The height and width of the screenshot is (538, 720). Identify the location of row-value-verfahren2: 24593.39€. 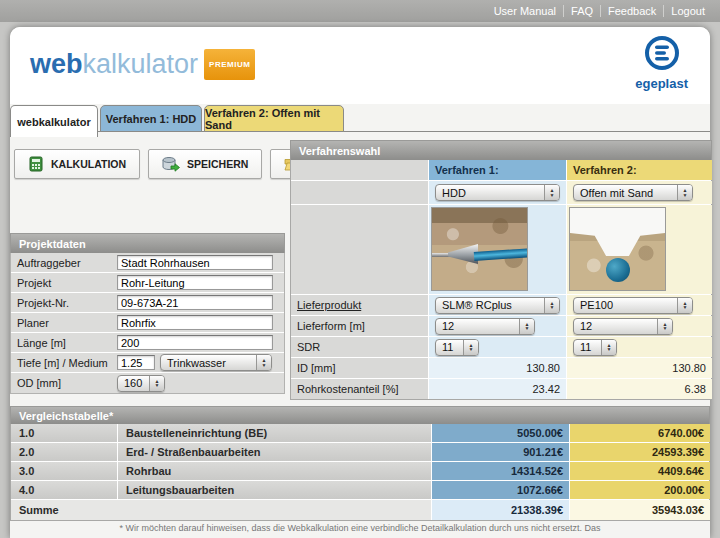
(640, 452).